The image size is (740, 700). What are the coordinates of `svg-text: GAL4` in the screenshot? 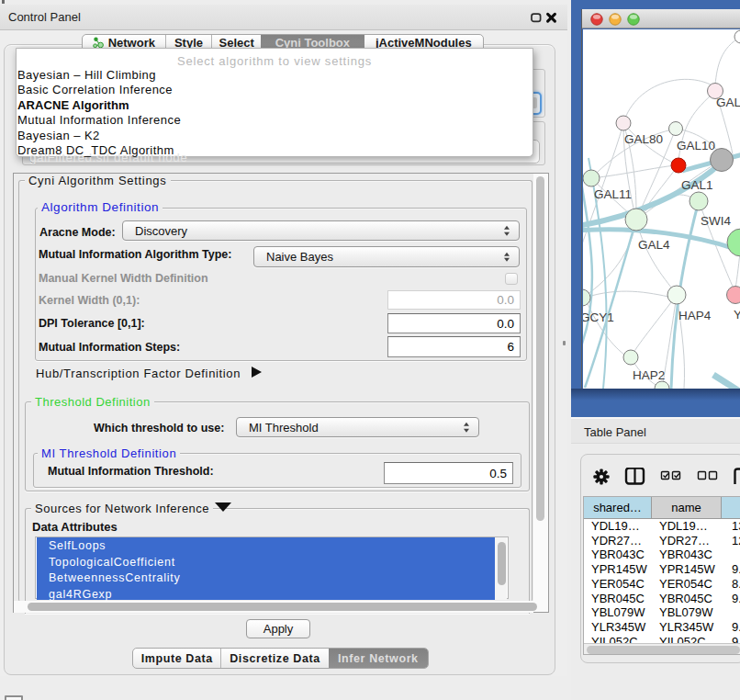 It's located at (654, 244).